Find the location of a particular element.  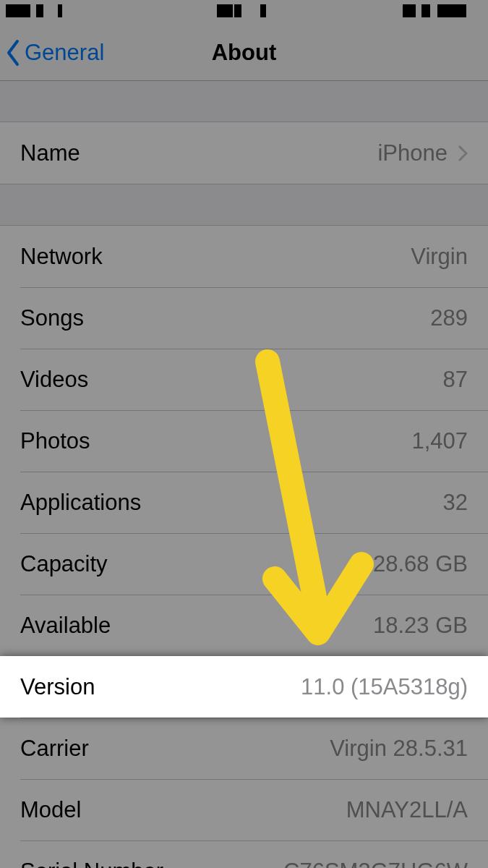

name-value: iPhone is located at coordinates (422, 153).